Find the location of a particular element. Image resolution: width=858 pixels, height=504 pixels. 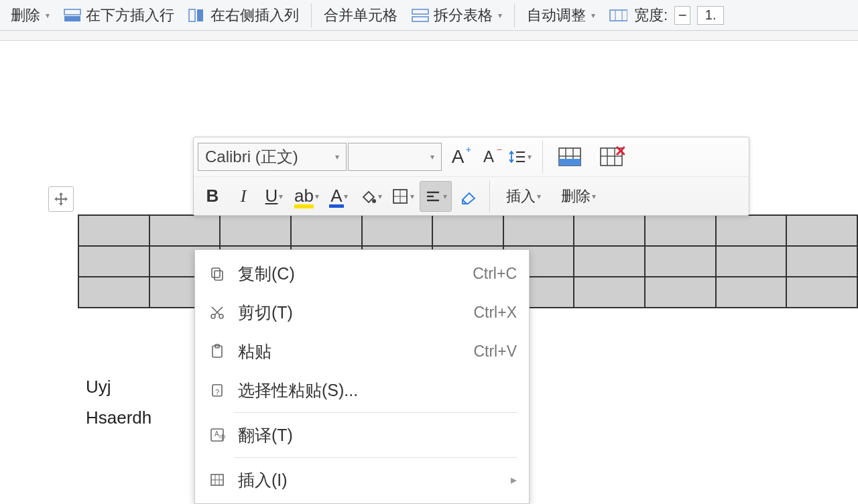

underline-button: U ▾ is located at coordinates (274, 196).